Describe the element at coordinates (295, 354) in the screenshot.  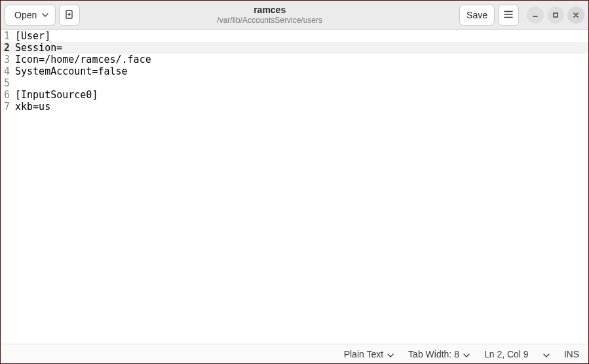
I see `status-bar: Plain Text Tab Width: 8 Ln 2, Col 9 INS` at that location.